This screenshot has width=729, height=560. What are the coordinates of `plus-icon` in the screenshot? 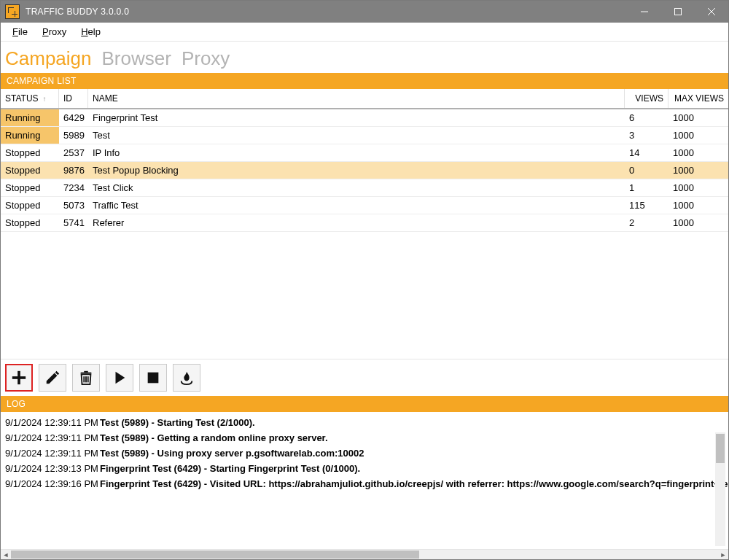 It's located at (19, 378).